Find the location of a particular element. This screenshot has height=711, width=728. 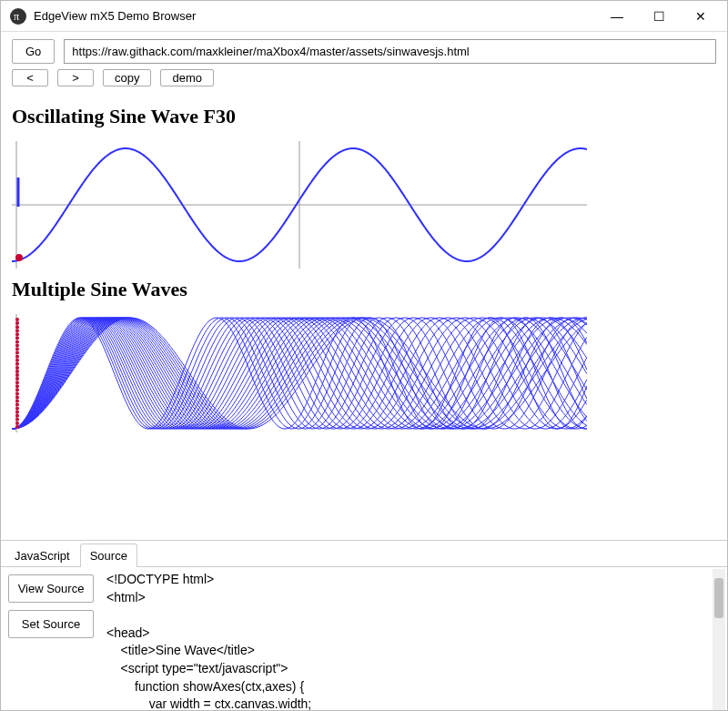

dev-side-buttons: View Source Set Source is located at coordinates (51, 639).